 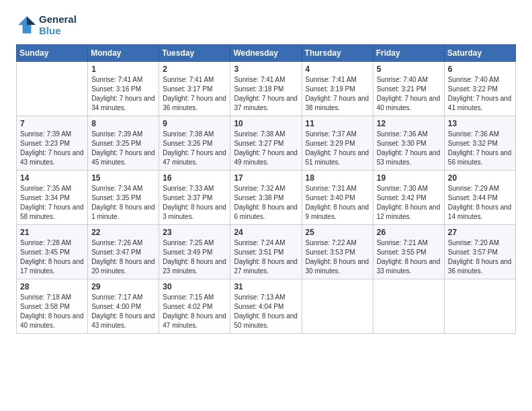 I want to click on calendar-cell: 22Sunrise: 7:26 AMSunset: 3:47 PMDayligh…, so click(x=124, y=253).